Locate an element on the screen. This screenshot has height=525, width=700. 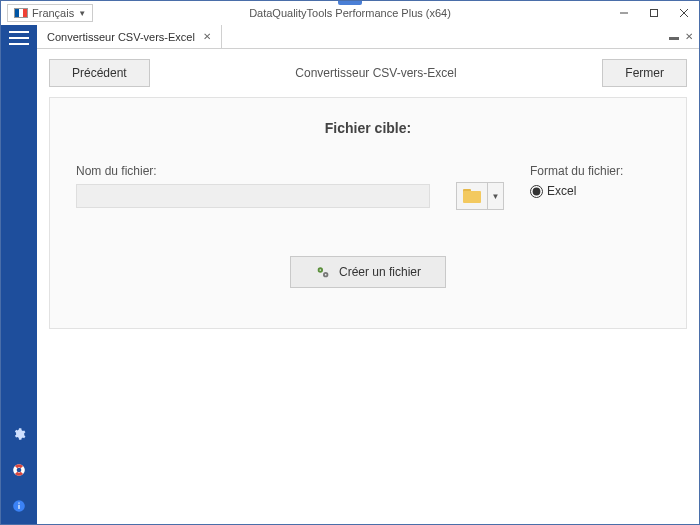
language-selector: Français ▼ is located at coordinates (50, 13).